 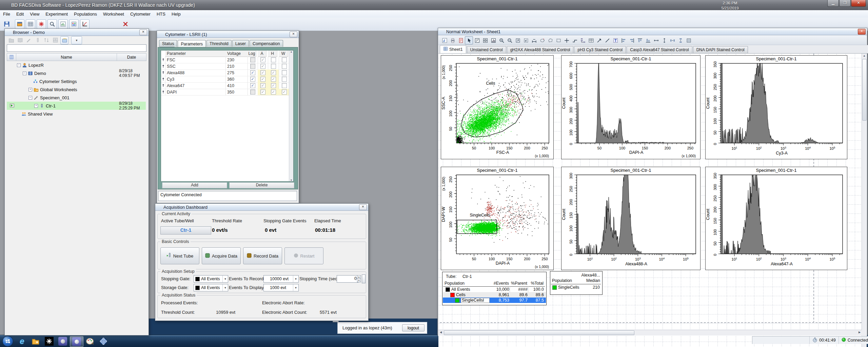 I want to click on scroll-left-icon: ◀, so click(x=441, y=332).